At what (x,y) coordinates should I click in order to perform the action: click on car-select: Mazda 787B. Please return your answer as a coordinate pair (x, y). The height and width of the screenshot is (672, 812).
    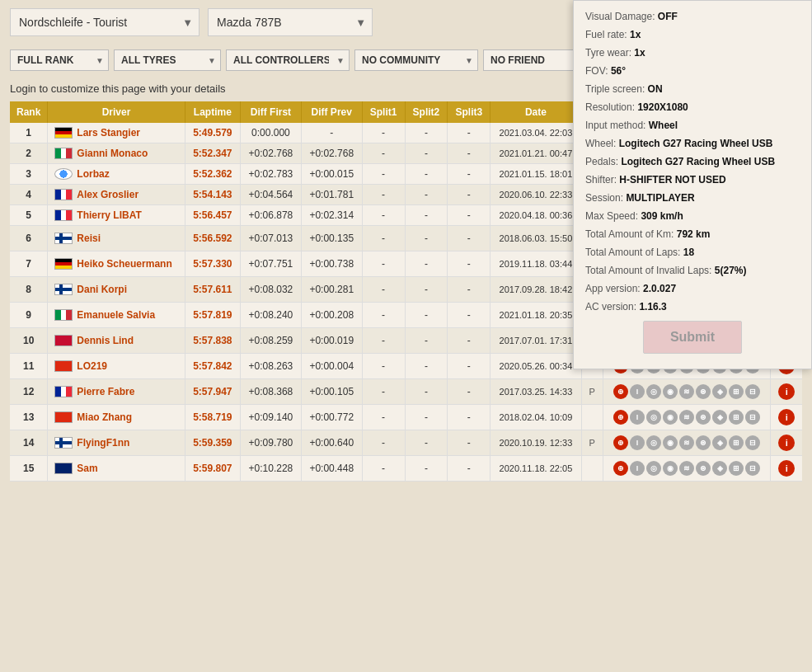
    Looking at the image, I should click on (290, 22).